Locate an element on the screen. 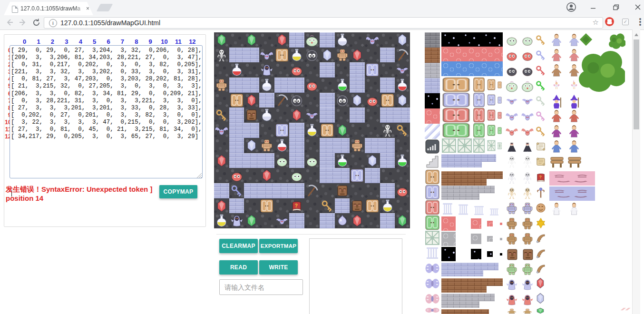 The image size is (644, 314). clearmap-button: CLEARMAP is located at coordinates (239, 246).